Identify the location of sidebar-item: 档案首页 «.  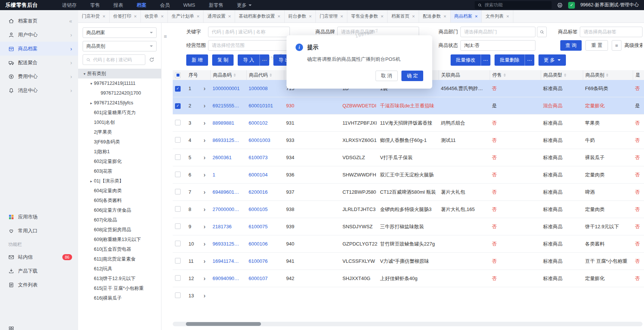
(39, 21).